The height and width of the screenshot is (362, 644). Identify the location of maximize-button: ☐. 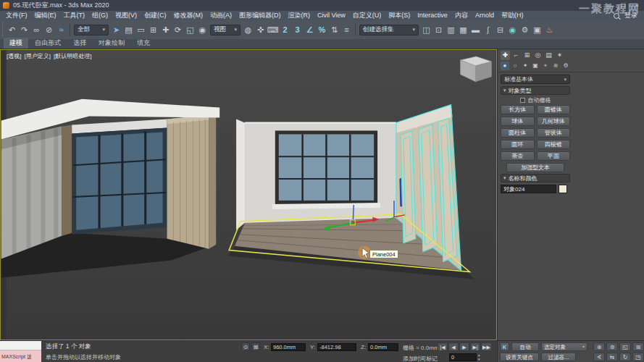
(623, 6).